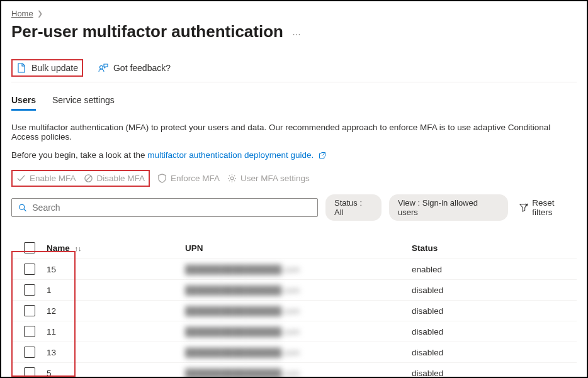 Image resolution: width=588 pixels, height=378 pixels. Describe the element at coordinates (524, 208) in the screenshot. I see `filter-reset-icon` at that location.